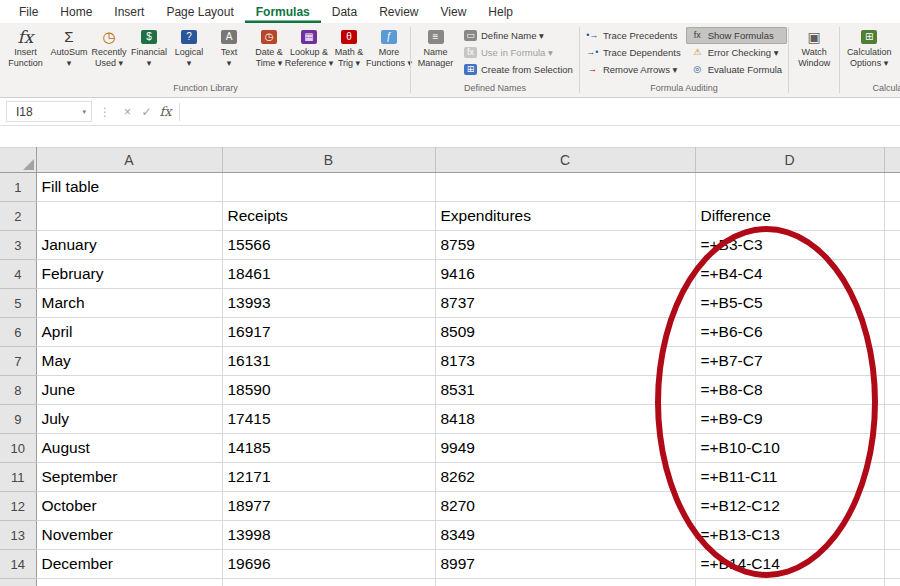 The image size is (900, 586). I want to click on name-box: I18 ▾, so click(49, 112).